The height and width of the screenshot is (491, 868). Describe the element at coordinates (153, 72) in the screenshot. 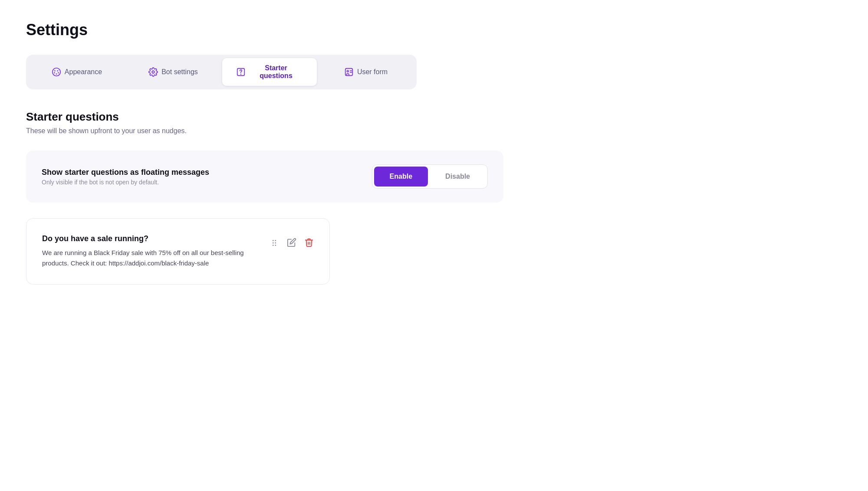

I see `gear-icon` at that location.